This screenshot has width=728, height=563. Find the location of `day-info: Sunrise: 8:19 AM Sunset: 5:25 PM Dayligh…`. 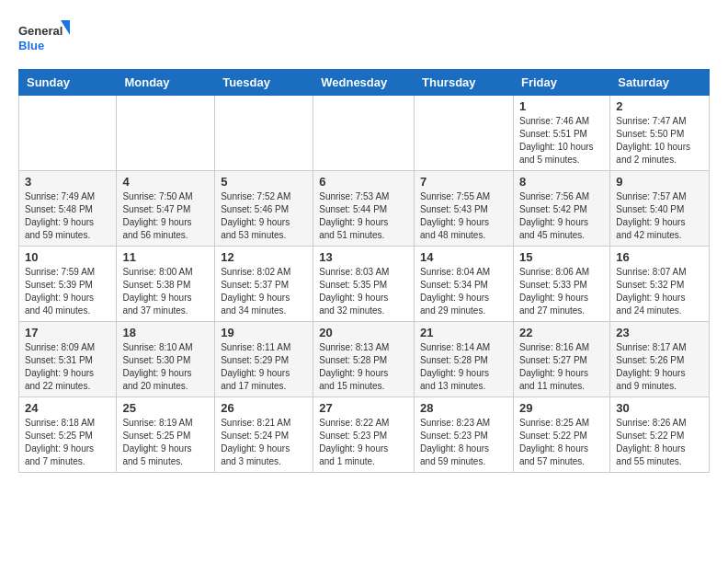

day-info: Sunrise: 8:19 AM Sunset: 5:25 PM Dayligh… is located at coordinates (165, 442).